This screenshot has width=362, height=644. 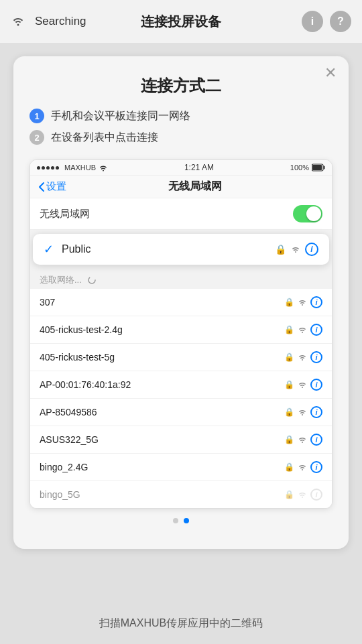 What do you see at coordinates (166, 249) in the screenshot?
I see `selected-network-name: Public` at bounding box center [166, 249].